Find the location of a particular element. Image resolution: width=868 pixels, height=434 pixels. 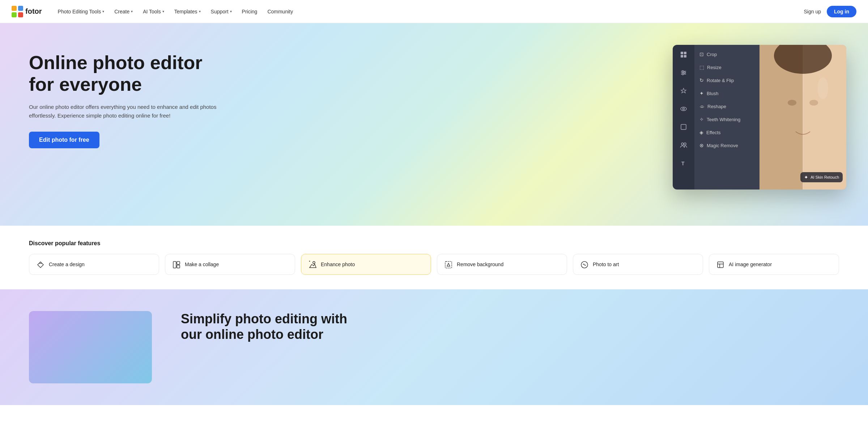

panel-icon: ◈ is located at coordinates (702, 132).